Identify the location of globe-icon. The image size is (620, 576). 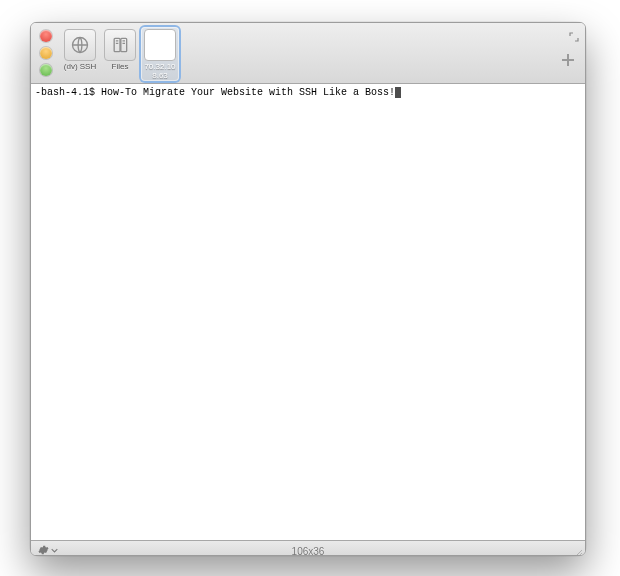
(80, 45).